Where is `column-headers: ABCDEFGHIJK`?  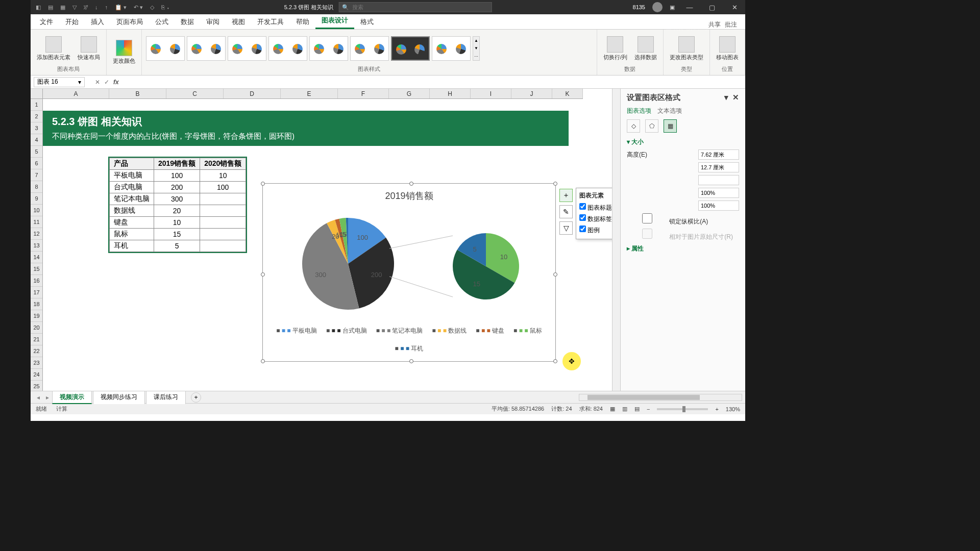 column-headers: ABCDEFGHIJK is located at coordinates (313, 94).